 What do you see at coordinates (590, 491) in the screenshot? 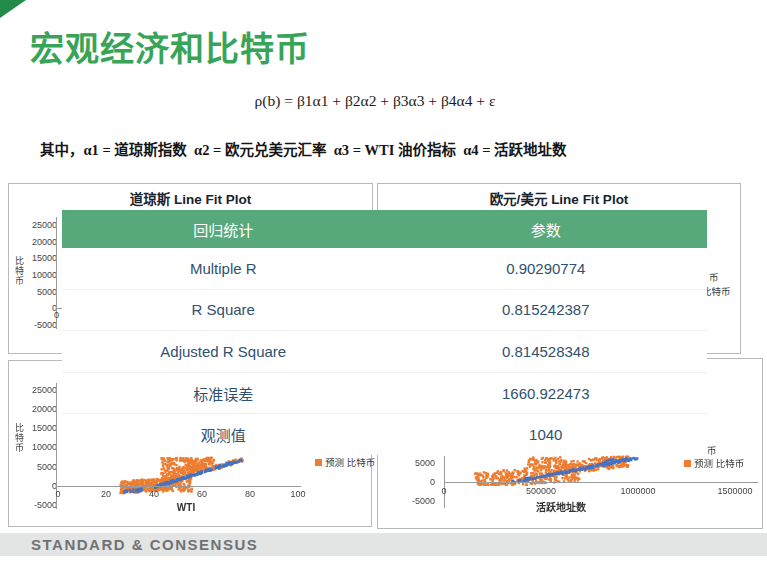
I see `x-axis-ticks: 050000010000001500000` at bounding box center [590, 491].